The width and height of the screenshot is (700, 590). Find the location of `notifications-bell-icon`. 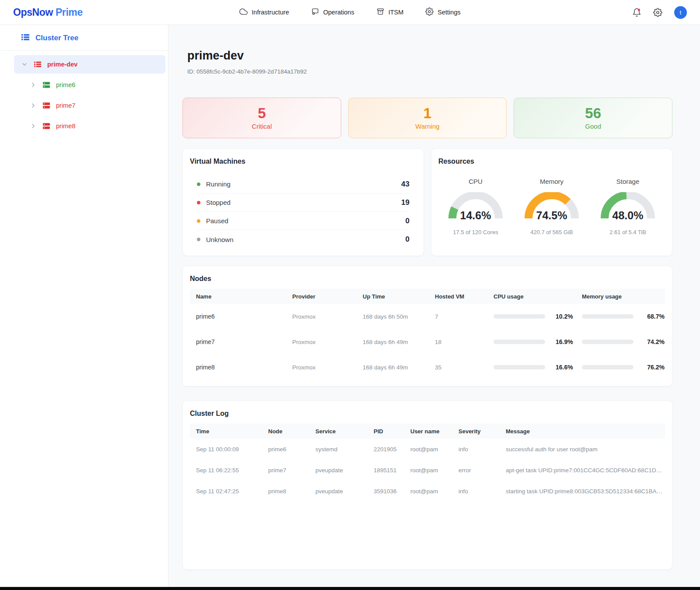

notifications-bell-icon is located at coordinates (637, 12).